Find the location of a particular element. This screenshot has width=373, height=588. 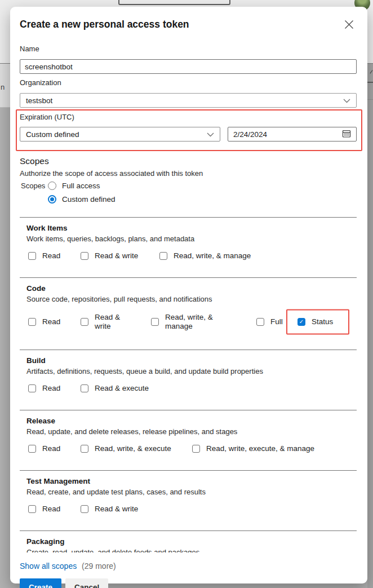

scopes-inline-label: Scopes is located at coordinates (34, 186).